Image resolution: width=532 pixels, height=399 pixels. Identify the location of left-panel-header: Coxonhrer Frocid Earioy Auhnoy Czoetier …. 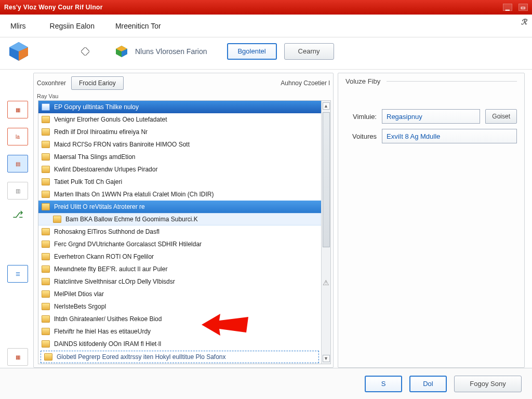
(183, 84).